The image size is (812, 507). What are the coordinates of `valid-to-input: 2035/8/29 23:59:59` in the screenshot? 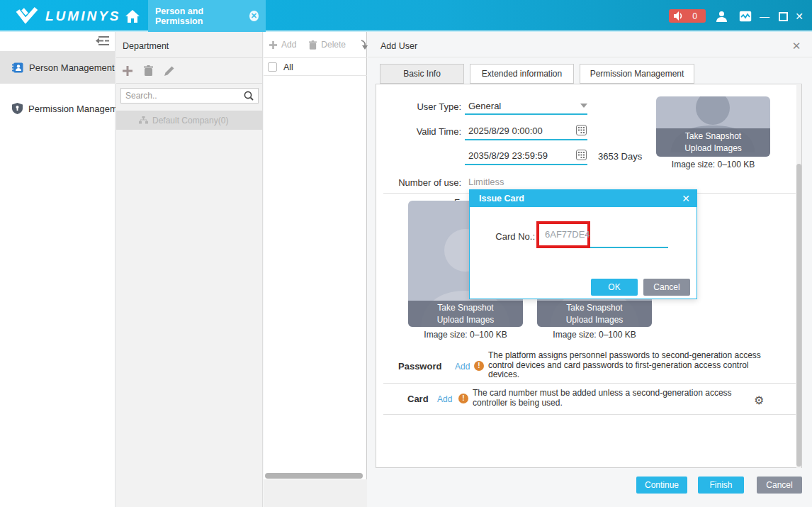 It's located at (508, 156).